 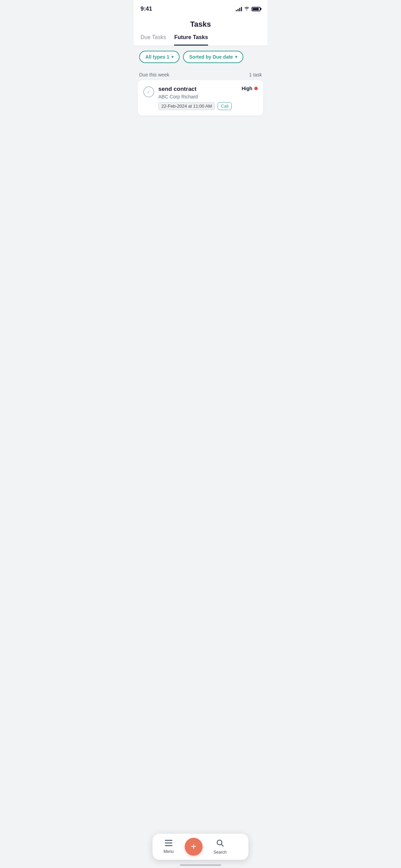 What do you see at coordinates (198, 89) in the screenshot?
I see `task-title: send contract` at bounding box center [198, 89].